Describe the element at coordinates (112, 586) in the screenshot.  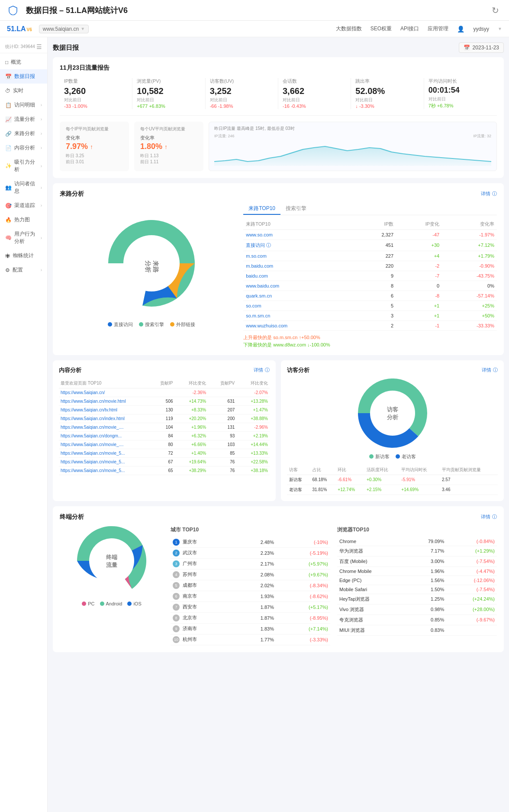
I see `terminal-donut-area: 终端流量 PC Android` at that location.